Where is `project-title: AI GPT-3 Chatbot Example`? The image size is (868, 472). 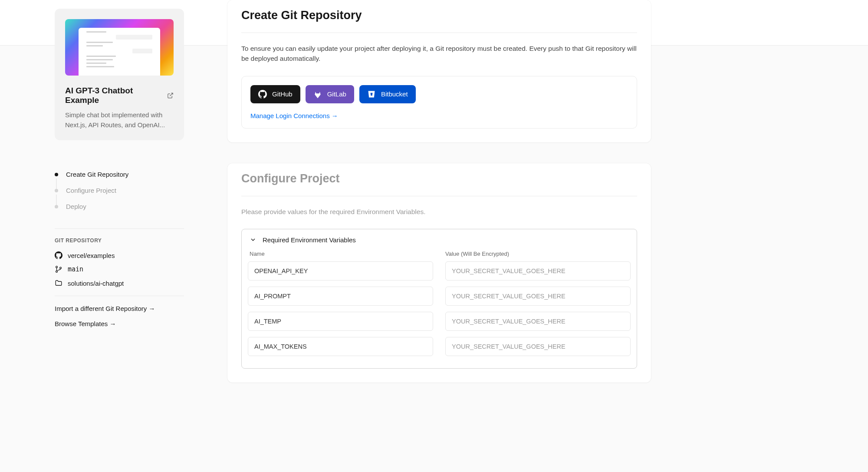 project-title: AI GPT-3 Chatbot Example is located at coordinates (114, 96).